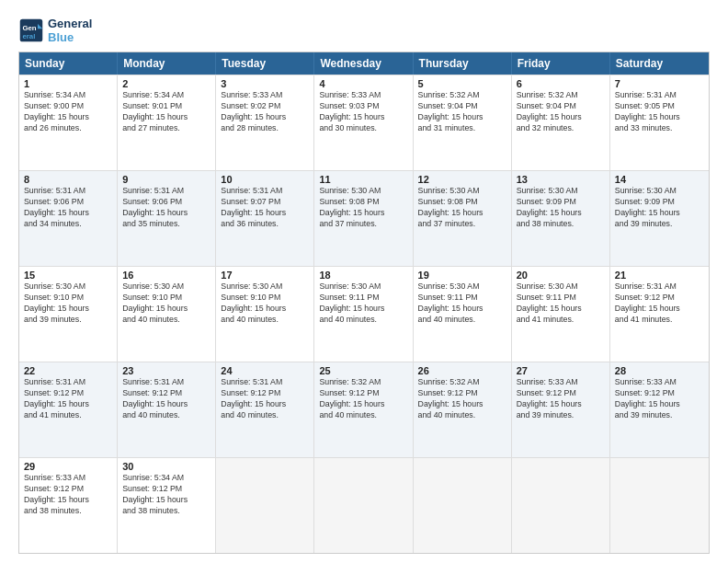  What do you see at coordinates (363, 84) in the screenshot?
I see `day-number: 4` at bounding box center [363, 84].